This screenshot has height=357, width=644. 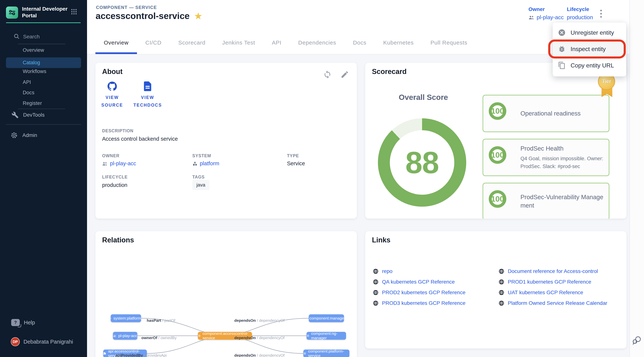 What do you see at coordinates (119, 164) in the screenshot?
I see `about-owner-link: pl-play-acc` at bounding box center [119, 164].